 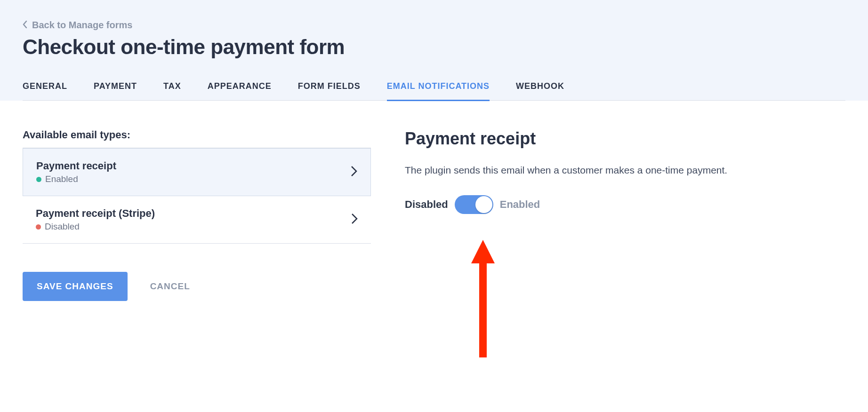 I want to click on list-item: Payment receipt Enabled, so click(x=197, y=172).